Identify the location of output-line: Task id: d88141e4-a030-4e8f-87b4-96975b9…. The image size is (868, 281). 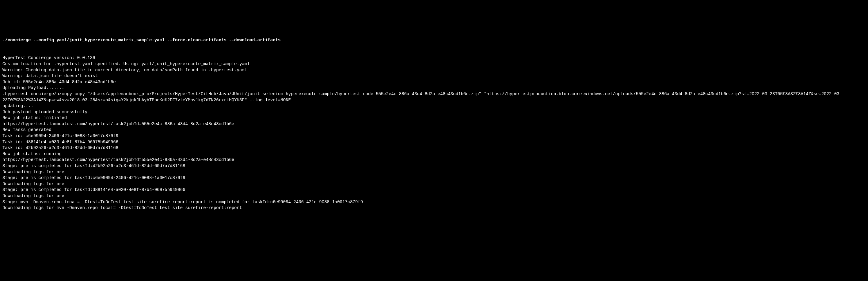
(434, 142).